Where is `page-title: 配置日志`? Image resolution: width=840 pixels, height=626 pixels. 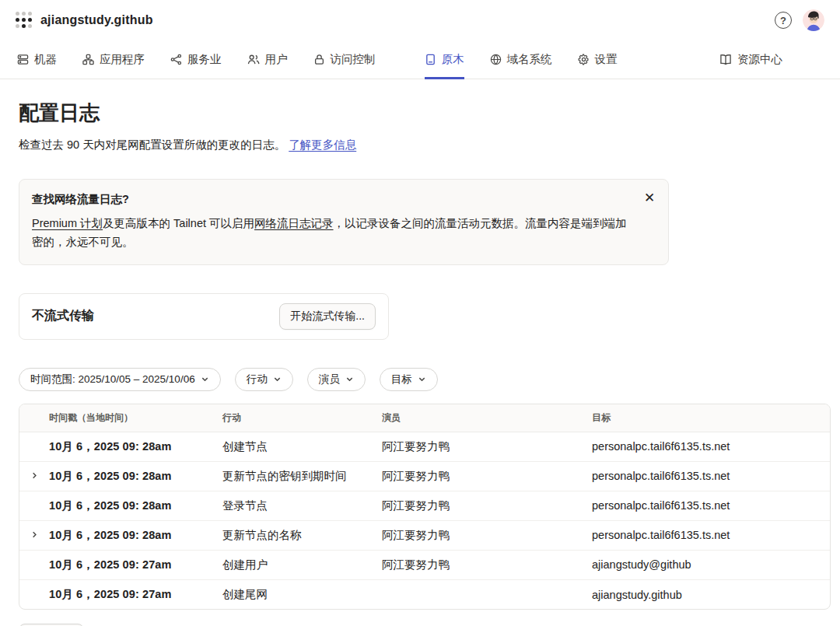
page-title: 配置日志 is located at coordinates (420, 114).